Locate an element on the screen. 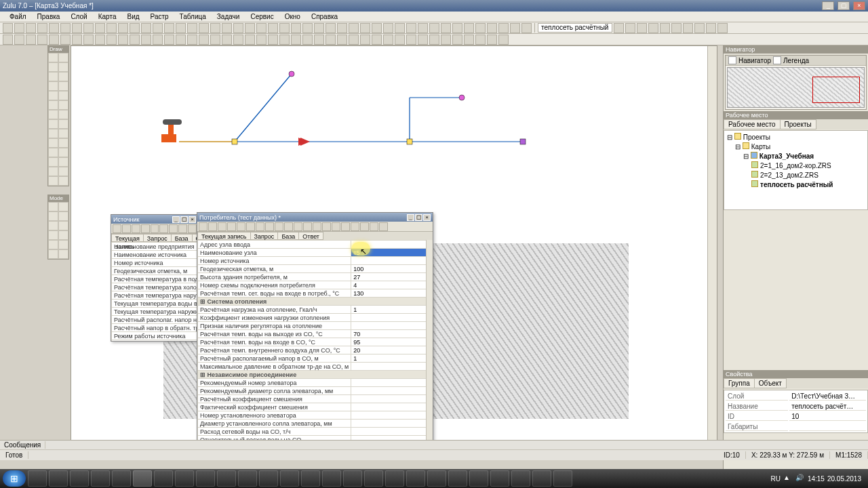 Image resolution: width=868 pixels, height=488 pixels. tab-current: Текущая запись is located at coordinates (127, 238).